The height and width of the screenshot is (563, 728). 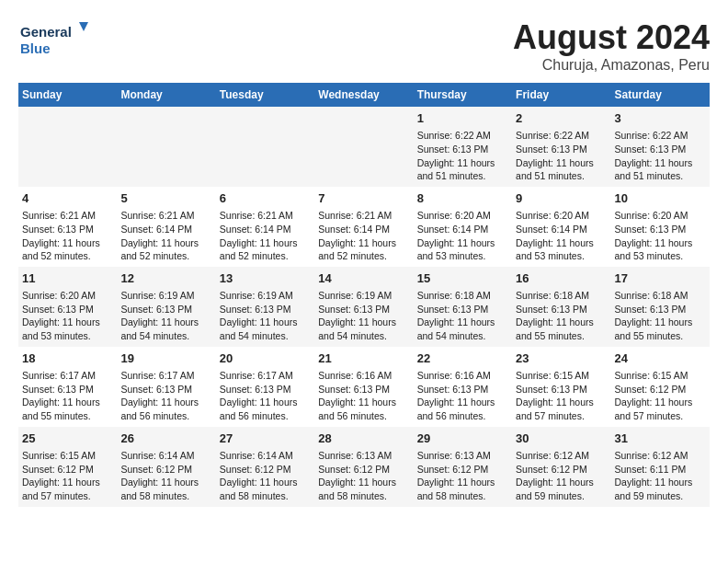 What do you see at coordinates (165, 95) in the screenshot?
I see `header-monday: Monday` at bounding box center [165, 95].